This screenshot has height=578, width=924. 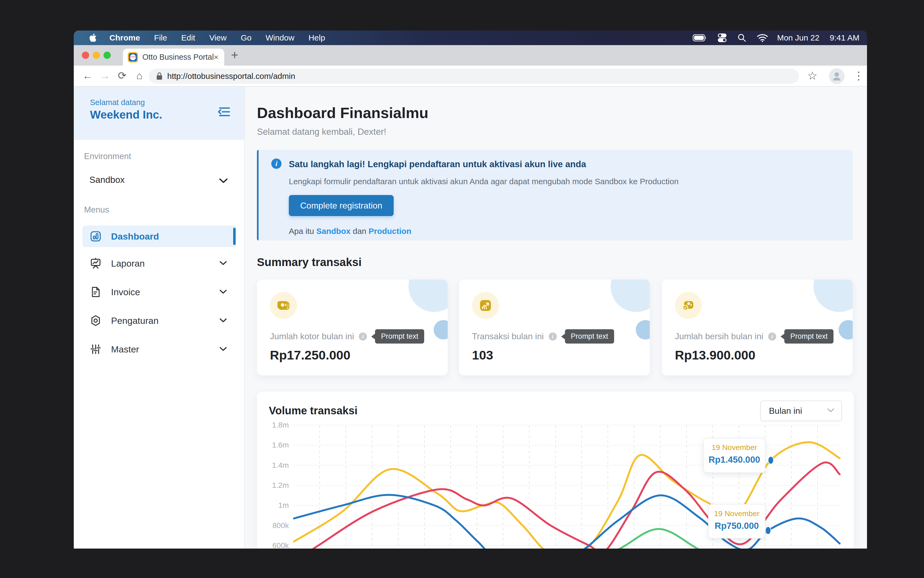 What do you see at coordinates (126, 115) in the screenshot?
I see `company-name: Weekend Inc.` at bounding box center [126, 115].